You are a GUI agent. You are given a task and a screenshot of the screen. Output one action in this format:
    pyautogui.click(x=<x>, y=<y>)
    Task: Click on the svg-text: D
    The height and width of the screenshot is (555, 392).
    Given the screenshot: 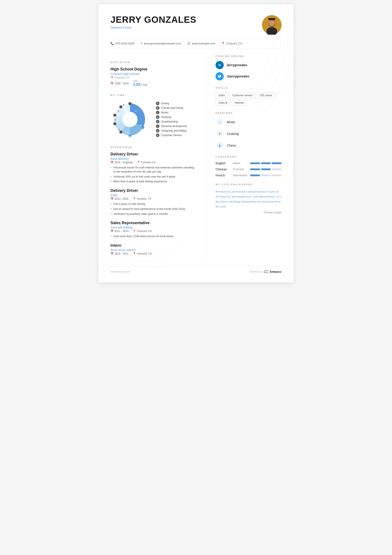 What is the action you would take?
    pyautogui.click(x=119, y=130)
    